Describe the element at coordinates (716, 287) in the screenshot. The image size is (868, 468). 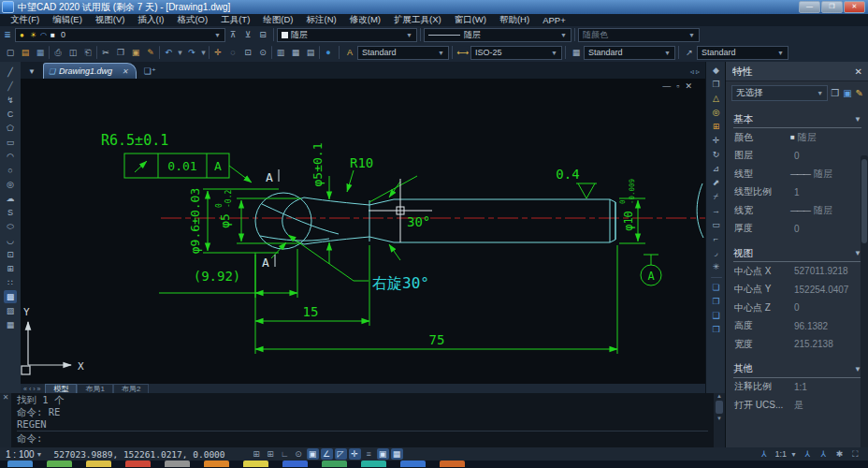
I see `draworder-front-icon: ❏` at that location.